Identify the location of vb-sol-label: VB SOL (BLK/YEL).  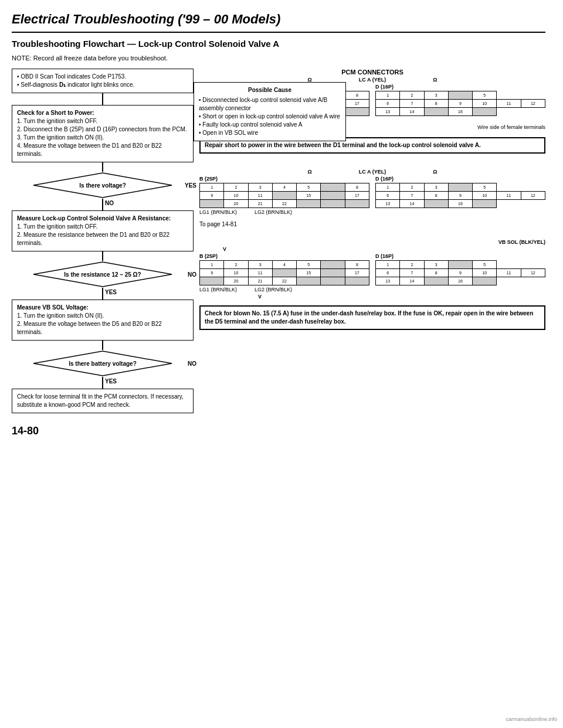
(372, 242).